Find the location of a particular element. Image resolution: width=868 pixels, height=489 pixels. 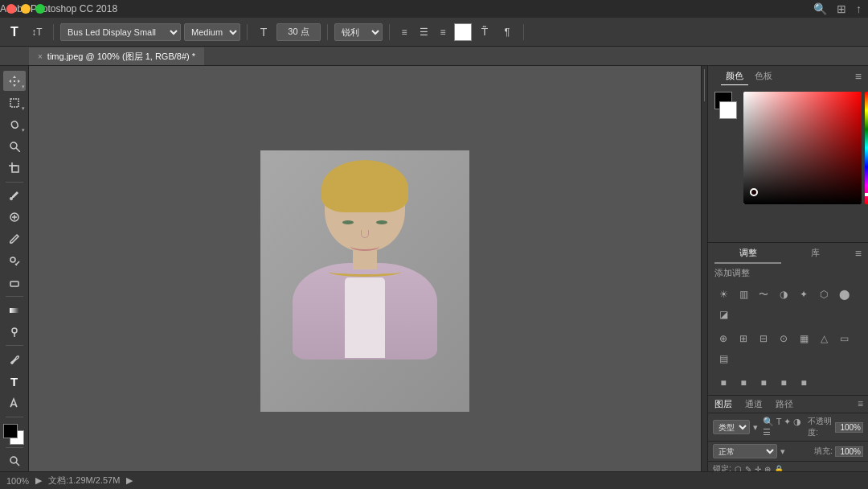

adj-panel-menu: ≡ is located at coordinates (858, 253).